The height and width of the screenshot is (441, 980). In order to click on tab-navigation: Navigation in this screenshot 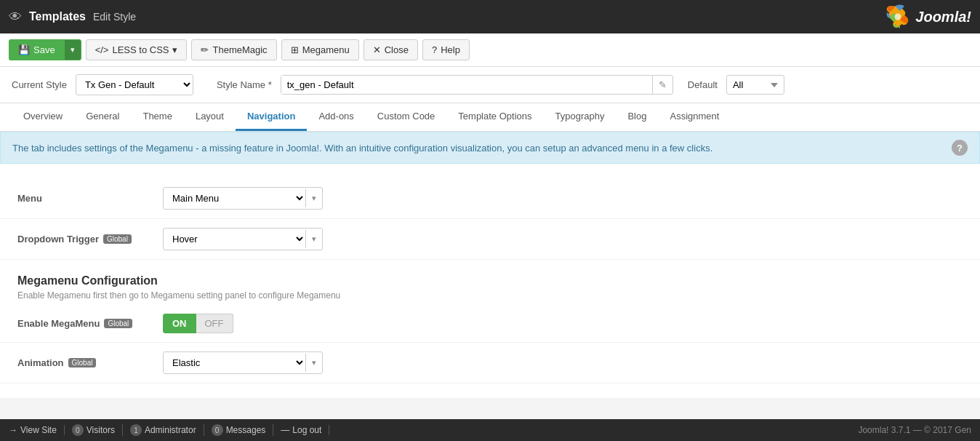, I will do `click(271, 117)`.